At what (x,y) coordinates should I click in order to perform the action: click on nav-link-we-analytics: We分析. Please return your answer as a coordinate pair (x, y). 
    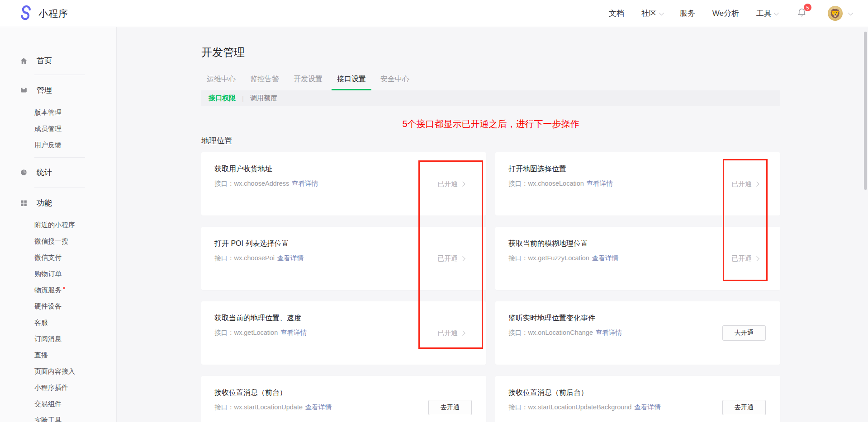
    Looking at the image, I should click on (726, 14).